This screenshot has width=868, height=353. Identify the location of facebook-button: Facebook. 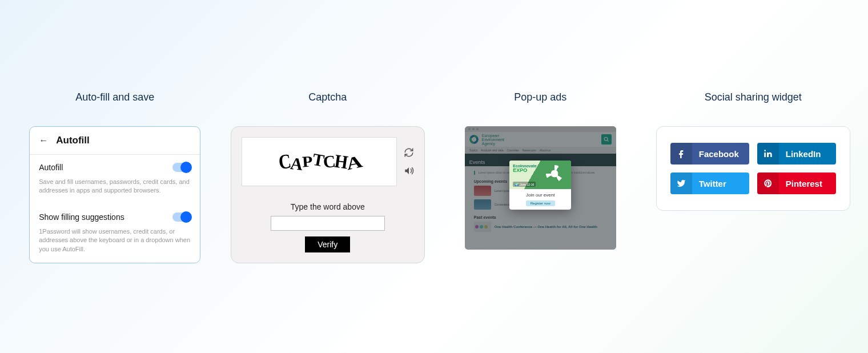
(710, 154).